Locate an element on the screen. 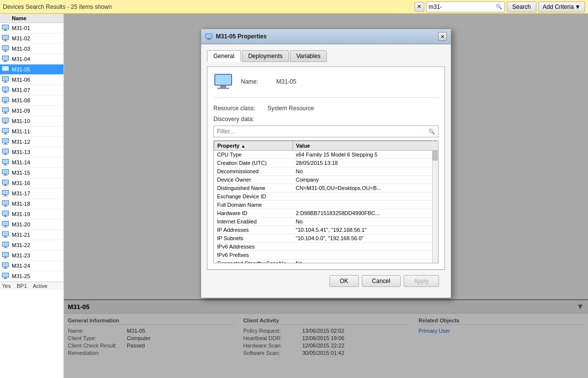  property-cell: Distinguished Name is located at coordinates (254, 188).